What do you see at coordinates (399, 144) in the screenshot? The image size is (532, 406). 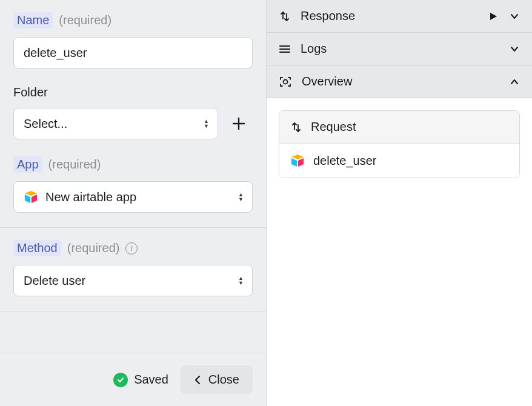 I see `request-card: Request delete_user` at bounding box center [399, 144].